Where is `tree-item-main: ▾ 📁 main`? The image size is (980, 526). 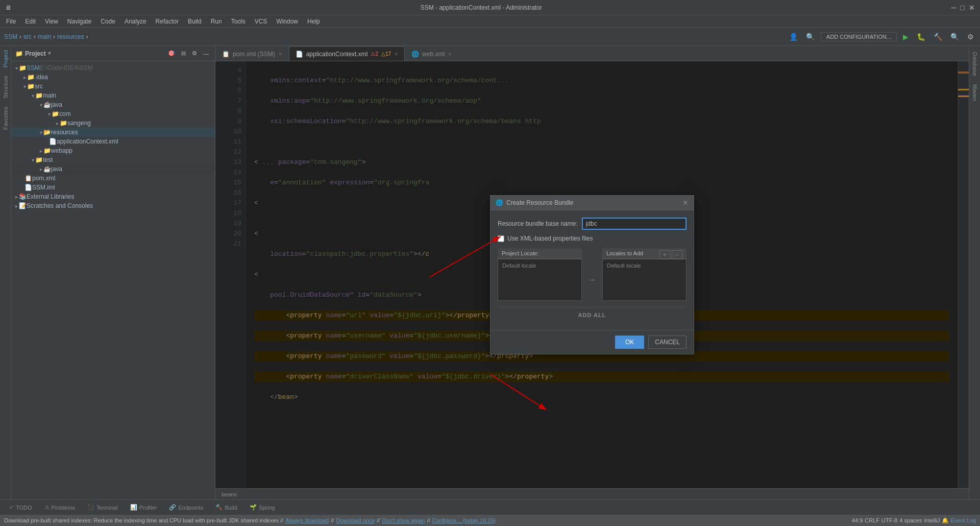
tree-item-main: ▾ 📁 main is located at coordinates (113, 95).